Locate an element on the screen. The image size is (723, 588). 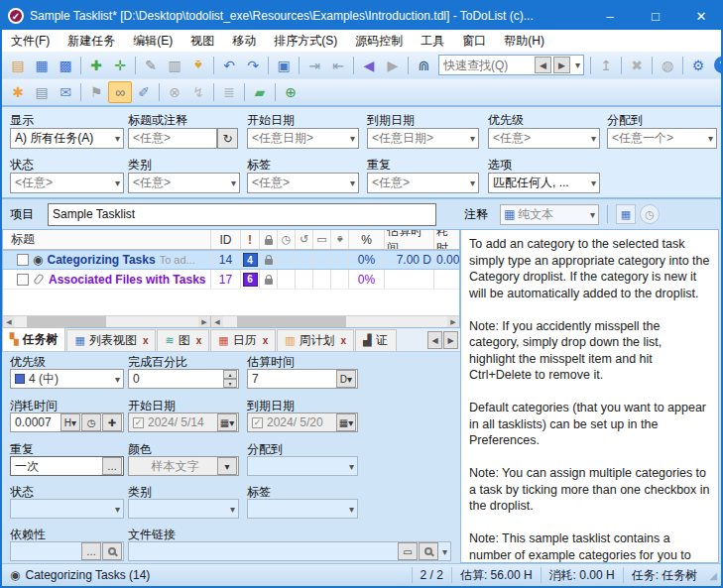
help-icon: ? is located at coordinates (718, 65).